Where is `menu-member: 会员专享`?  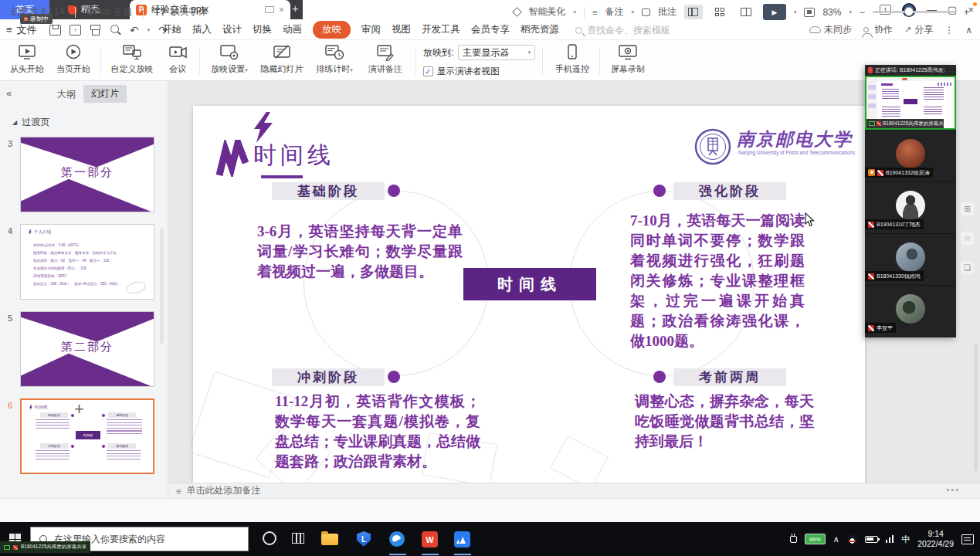 menu-member: 会员专享 is located at coordinates (490, 29).